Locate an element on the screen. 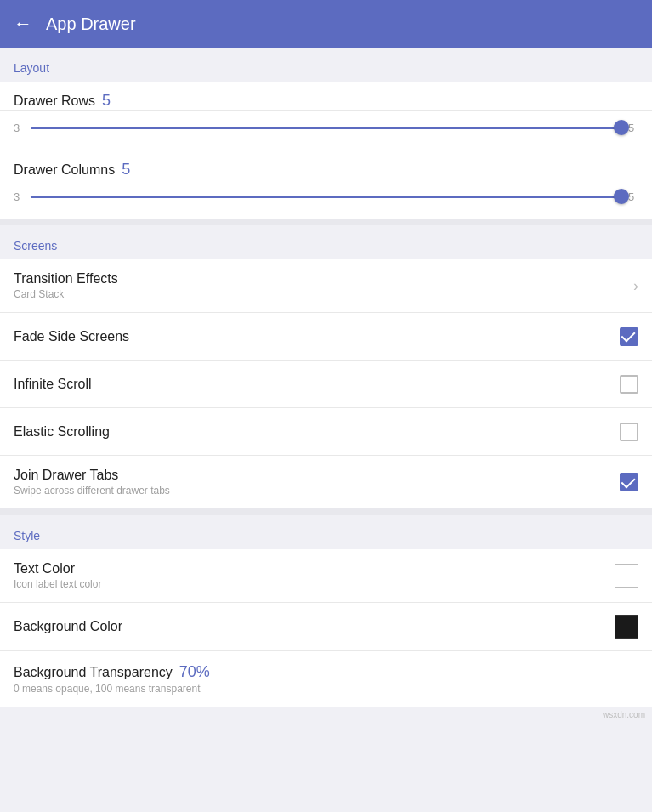  transition-effects-sublabel: Card Stack is located at coordinates (66, 294).